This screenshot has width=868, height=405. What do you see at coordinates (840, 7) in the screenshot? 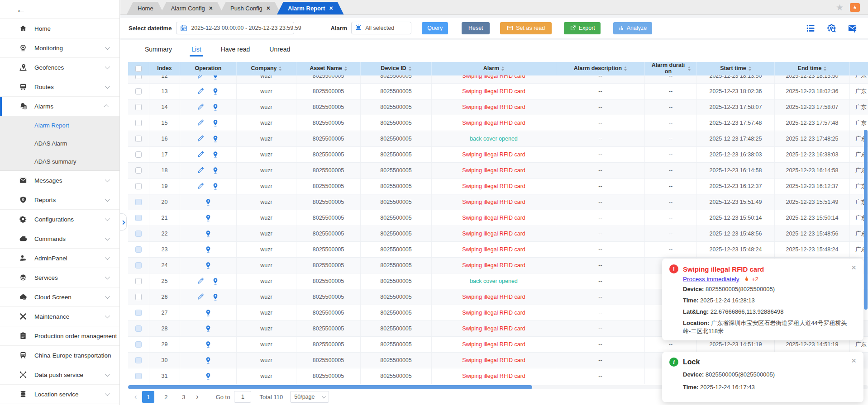
I see `favorite-star-icon: ★` at bounding box center [840, 7].